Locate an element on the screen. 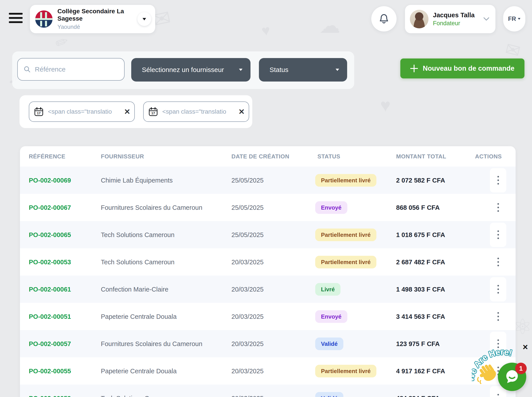  column-header-status: STATUS is located at coordinates (329, 157).